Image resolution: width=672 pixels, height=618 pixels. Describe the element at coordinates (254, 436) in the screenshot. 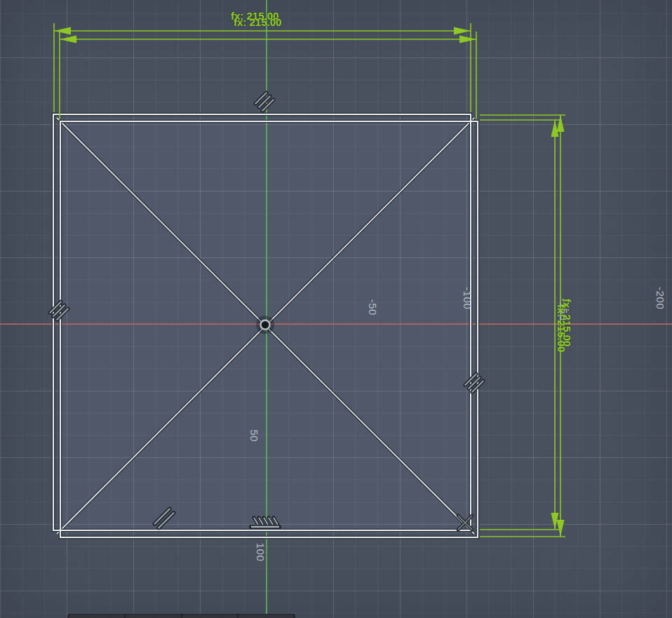

I see `y-axis-tick-50: 50` at that location.